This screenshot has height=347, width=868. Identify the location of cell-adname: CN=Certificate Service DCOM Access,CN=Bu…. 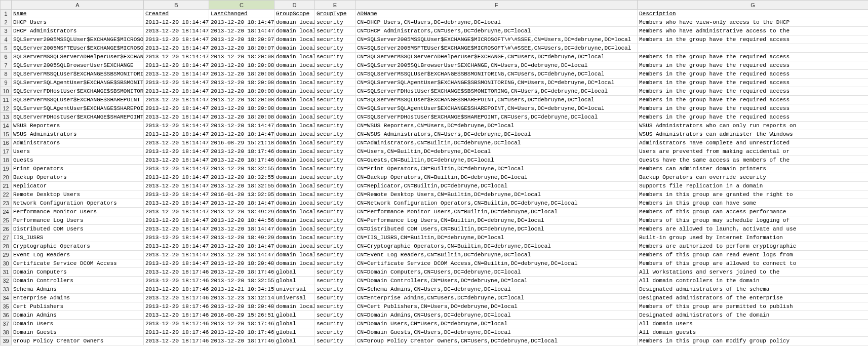
(496, 263).